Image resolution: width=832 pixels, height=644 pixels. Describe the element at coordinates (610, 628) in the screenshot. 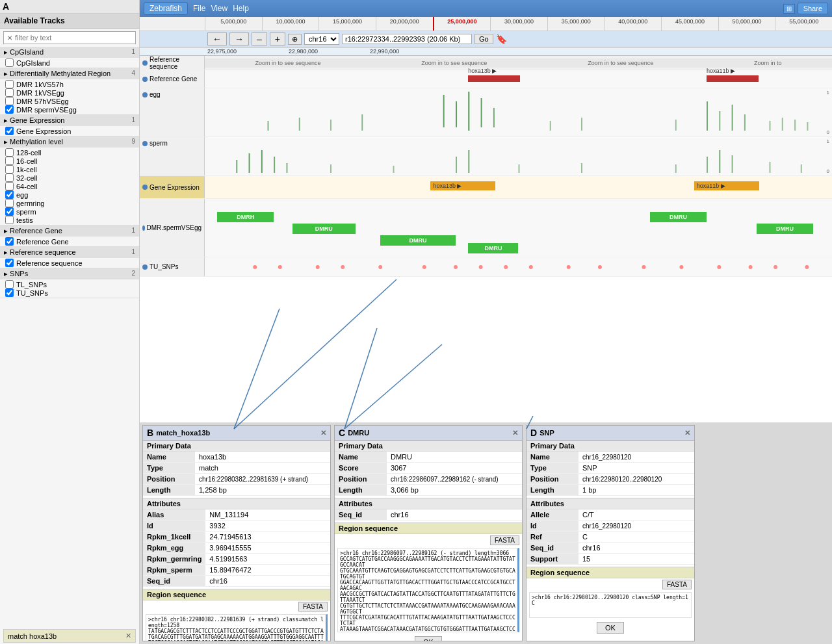

I see `panel-d-ok-btn: OK` at that location.